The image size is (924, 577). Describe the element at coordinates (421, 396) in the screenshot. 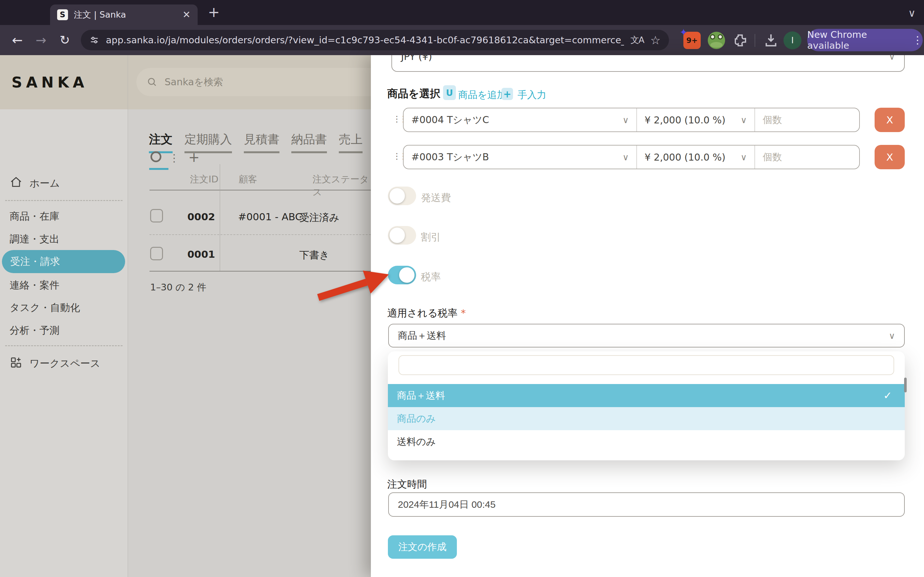

I see `option-label: 商品＋送料` at that location.